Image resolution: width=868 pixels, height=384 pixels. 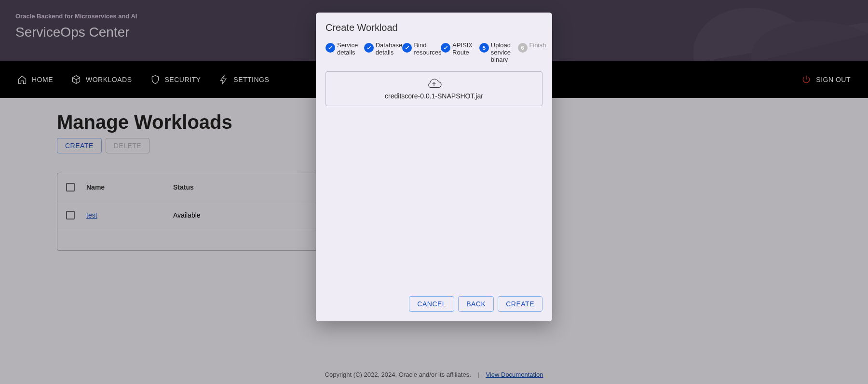 What do you see at coordinates (434, 89) in the screenshot?
I see `upload-dropzone: creditscore-0.0.1-SNAPSHOT.jar` at bounding box center [434, 89].